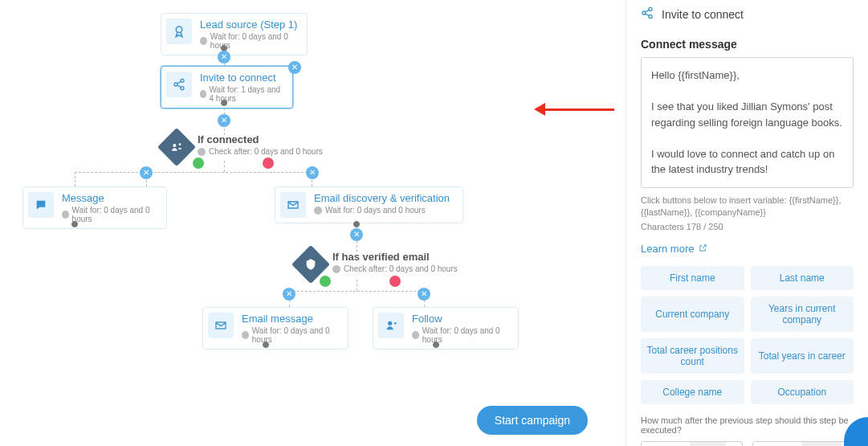 This screenshot has height=446, width=868. What do you see at coordinates (703, 249) in the screenshot?
I see `external-link-icon` at bounding box center [703, 249].